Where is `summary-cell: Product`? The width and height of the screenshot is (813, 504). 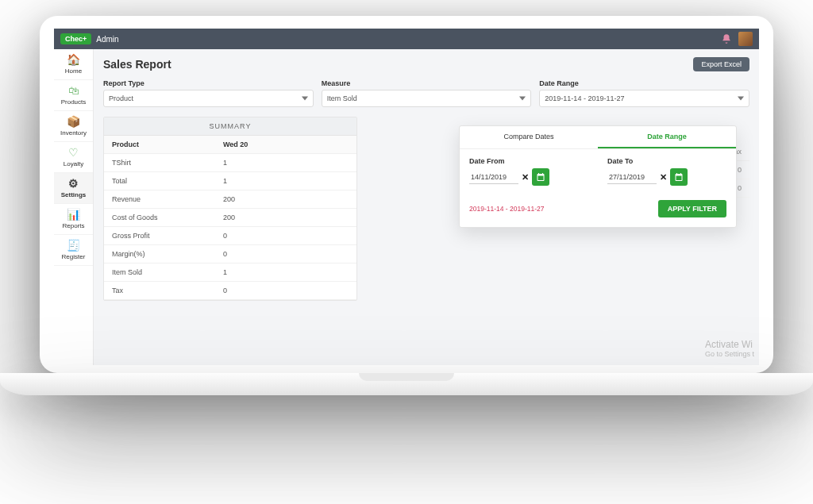 summary-cell: Product is located at coordinates (160, 144).